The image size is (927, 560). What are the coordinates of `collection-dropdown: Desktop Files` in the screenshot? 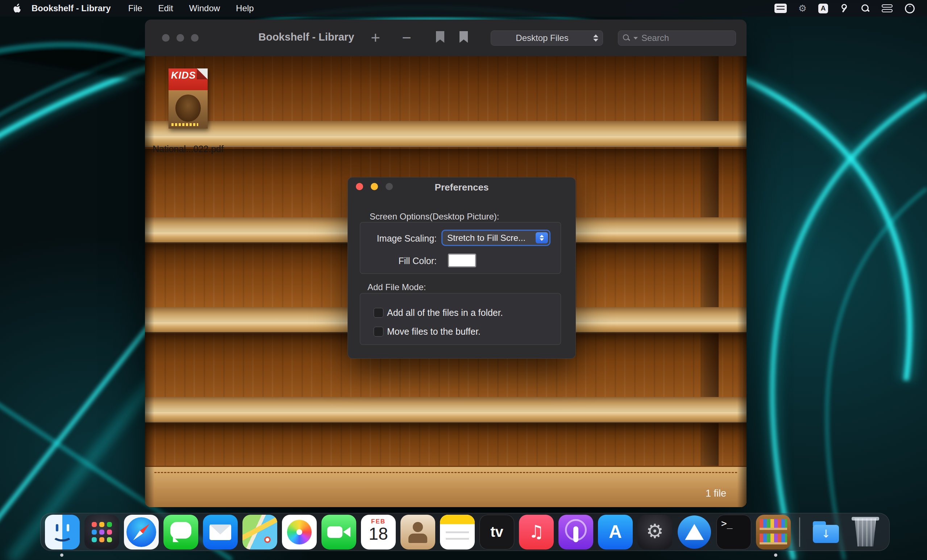 It's located at (547, 38).